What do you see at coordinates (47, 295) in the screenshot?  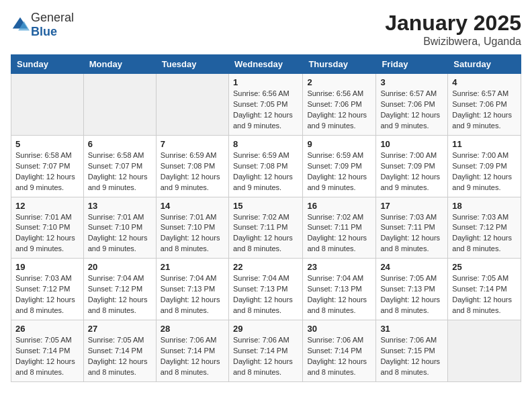 I see `day-info: Sunrise: 7:03 AM Sunset: 7:12 PM Dayligh…` at bounding box center [47, 295].